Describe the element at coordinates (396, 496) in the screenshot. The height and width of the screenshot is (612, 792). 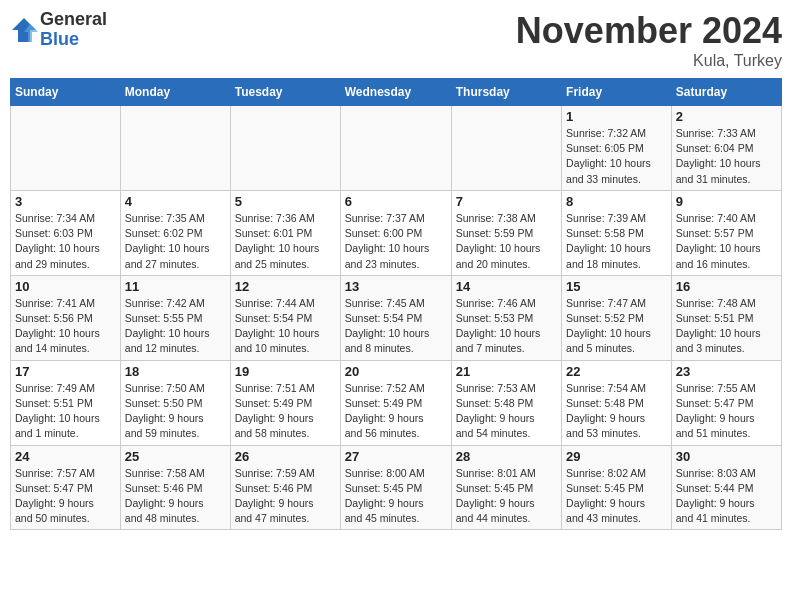
I see `day-info: Sunrise: 8:00 AM Sunset: 5:45 PM Dayligh…` at that location.